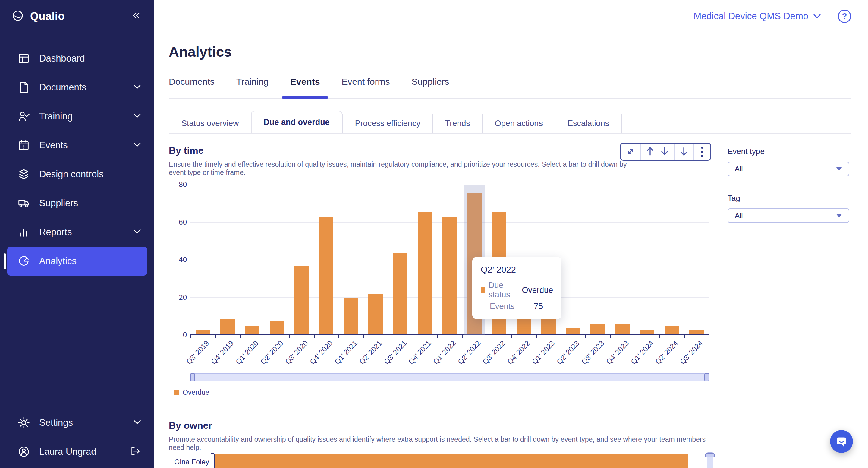 The height and width of the screenshot is (468, 868). What do you see at coordinates (549, 326) in the screenshot?
I see `bytime-bar-q1-2023` at bounding box center [549, 326].